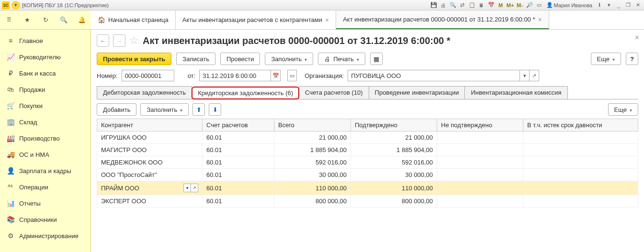 This screenshot has height=252, width=644. Describe the element at coordinates (619, 5) in the screenshot. I see `minimize-icon: _` at that location.